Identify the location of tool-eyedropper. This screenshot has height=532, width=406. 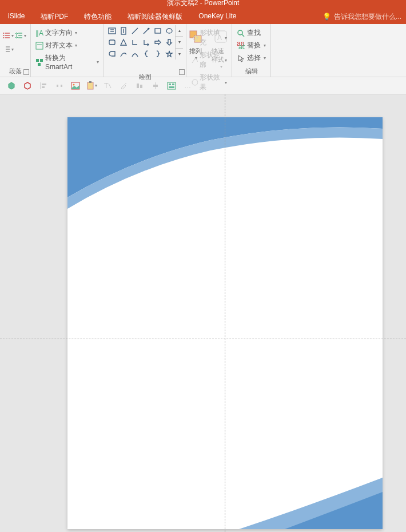
(124, 86).